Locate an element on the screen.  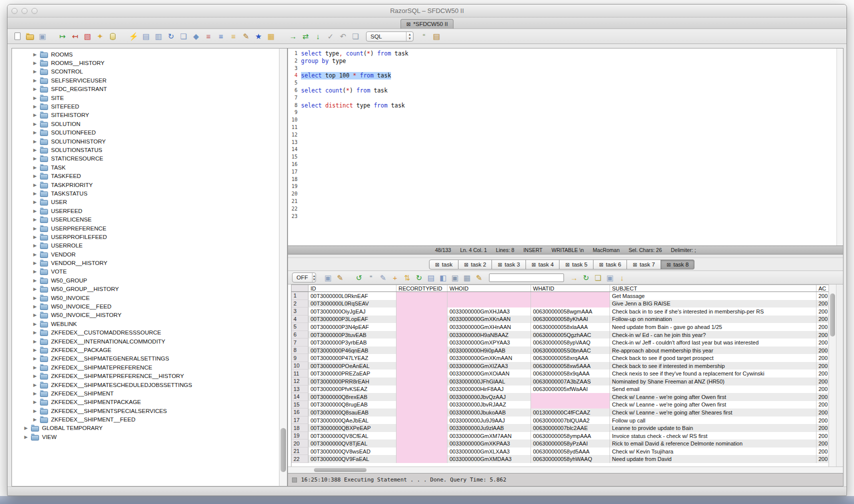
editor-line: 22 is located at coordinates (566, 209).